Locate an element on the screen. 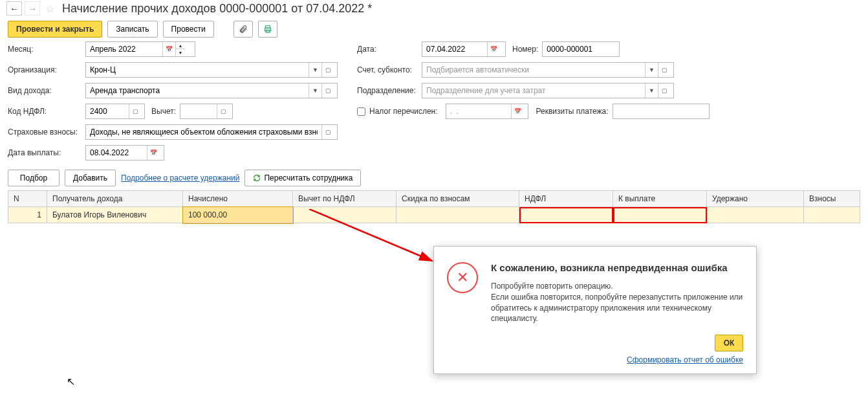 The width and height of the screenshot is (868, 411). more-link: Подробнее о расчете удержаний is located at coordinates (180, 178).